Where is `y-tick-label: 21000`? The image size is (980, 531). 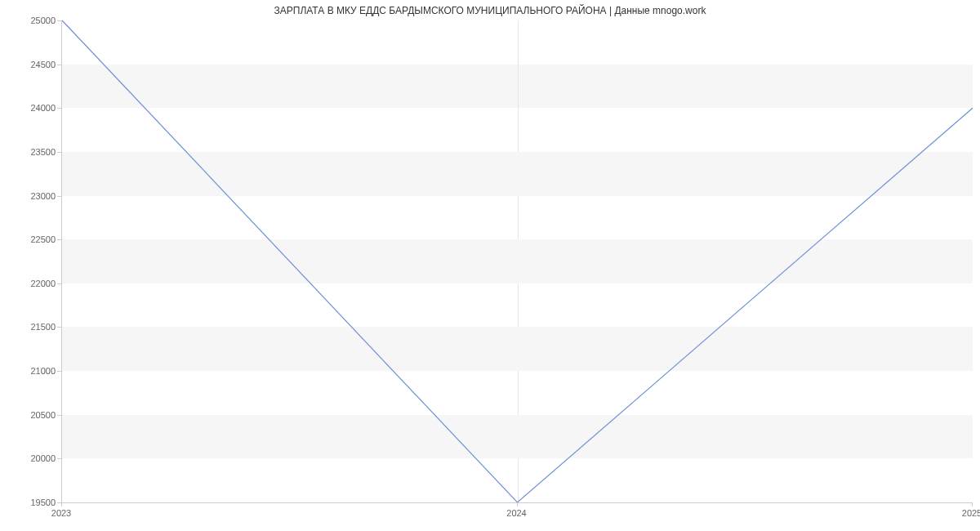
y-tick-label: 21000 is located at coordinates (31, 371).